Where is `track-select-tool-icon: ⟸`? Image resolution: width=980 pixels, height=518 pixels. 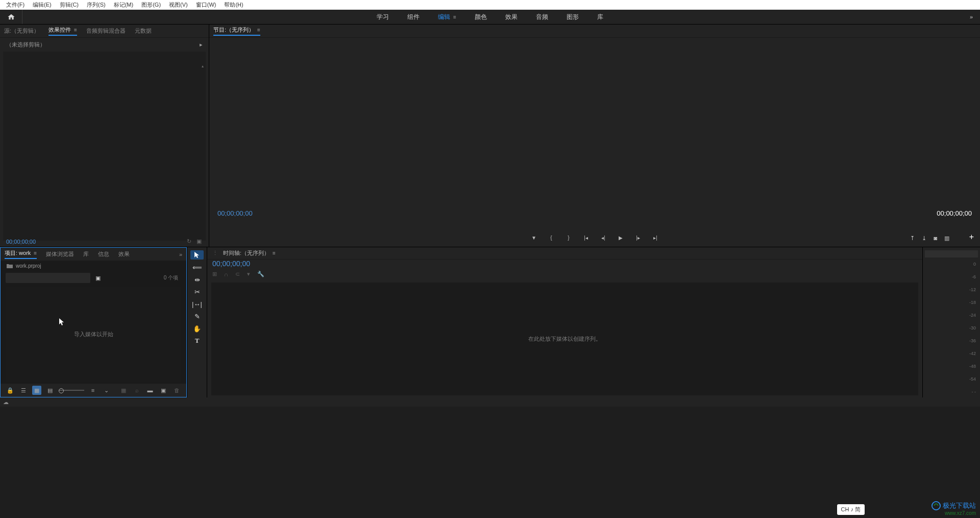 track-select-tool-icon: ⟸ is located at coordinates (197, 267).